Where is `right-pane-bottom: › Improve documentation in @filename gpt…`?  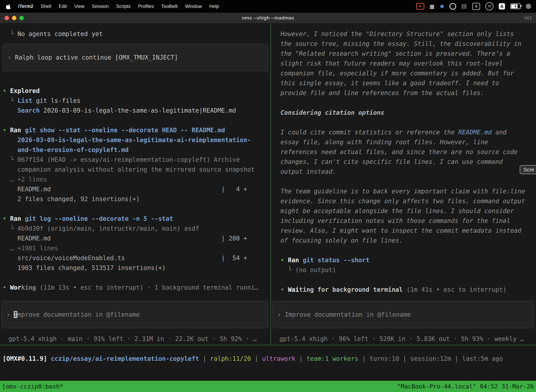 right-pane-bottom: › Improve documentation in @filename gpt… is located at coordinates (403, 322).